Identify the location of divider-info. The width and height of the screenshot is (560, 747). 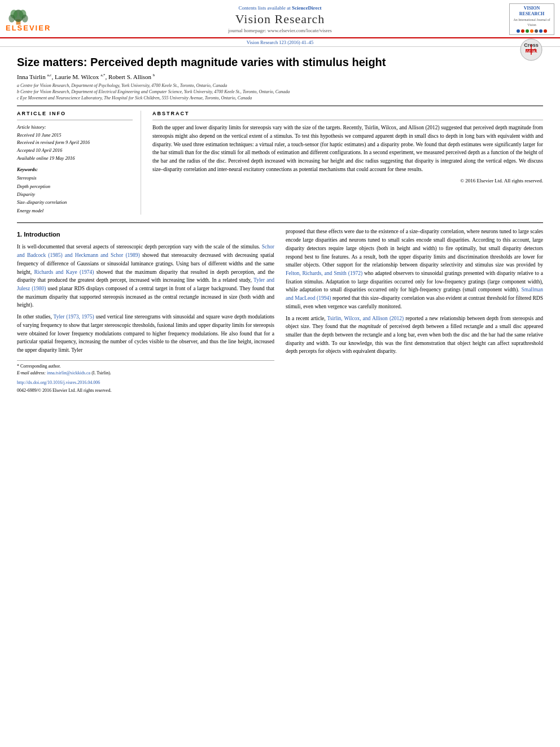
(75, 120).